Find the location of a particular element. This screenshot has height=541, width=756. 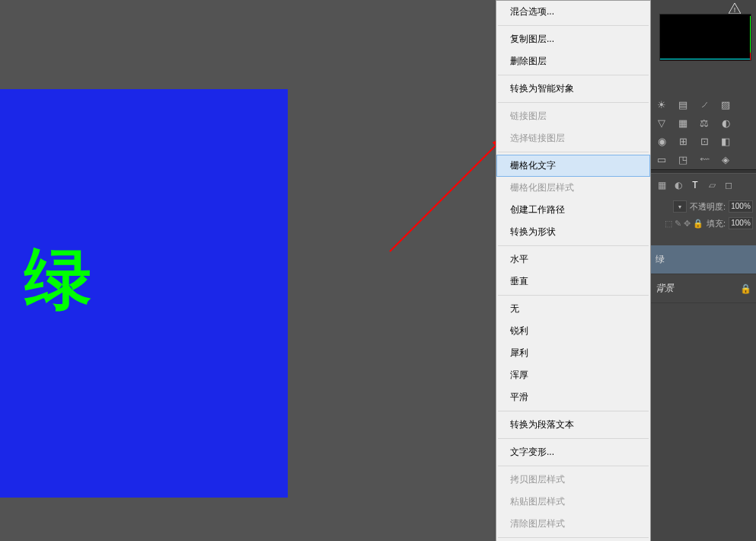

color-lookup-icon: ⊡ is located at coordinates (704, 141).